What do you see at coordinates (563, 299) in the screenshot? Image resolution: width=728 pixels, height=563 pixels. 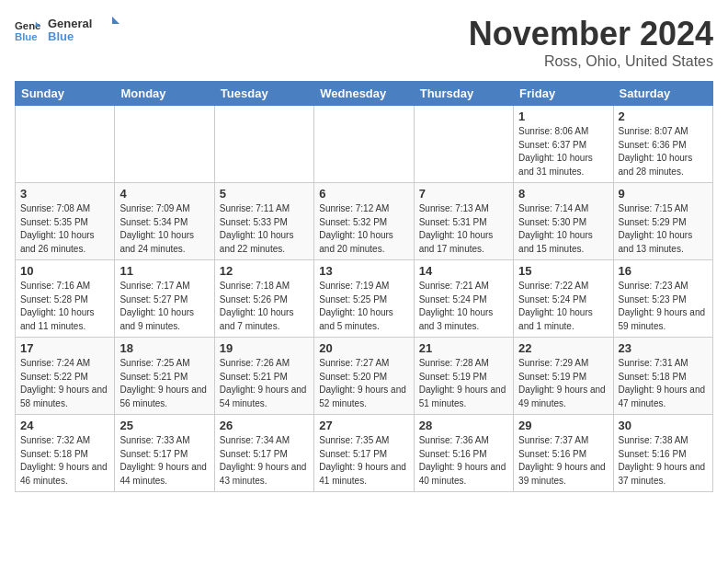 I see `calendar-cell: 15Sunrise: 7:22 AM Sunset: 5:24 PM Dayli…` at bounding box center [563, 299].